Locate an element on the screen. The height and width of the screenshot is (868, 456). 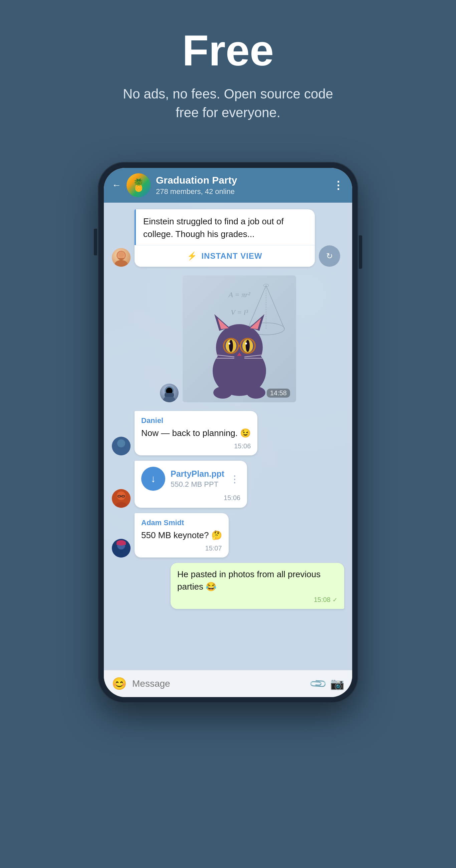
file-size: 550.2 MB PPT is located at coordinates (197, 485).